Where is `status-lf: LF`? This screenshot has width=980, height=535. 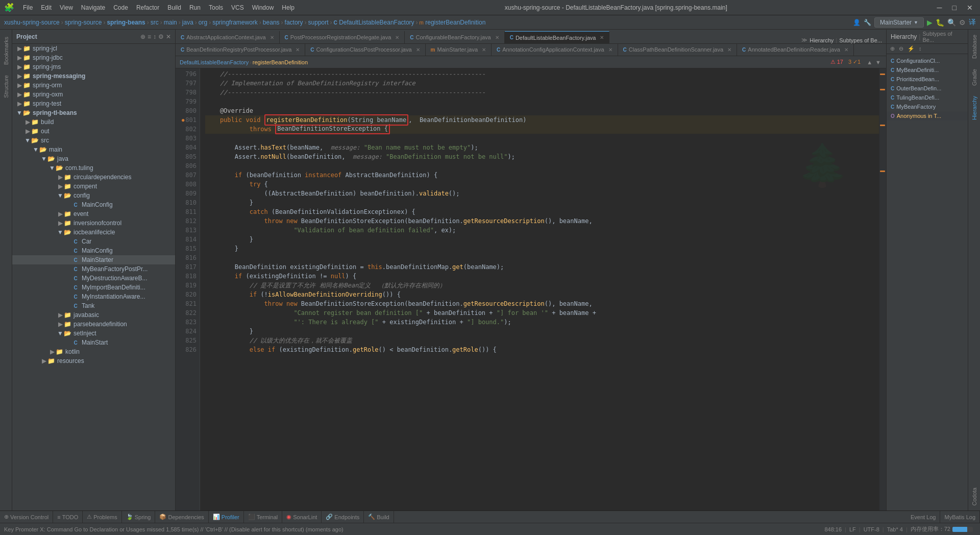 status-lf: LF is located at coordinates (852, 529).